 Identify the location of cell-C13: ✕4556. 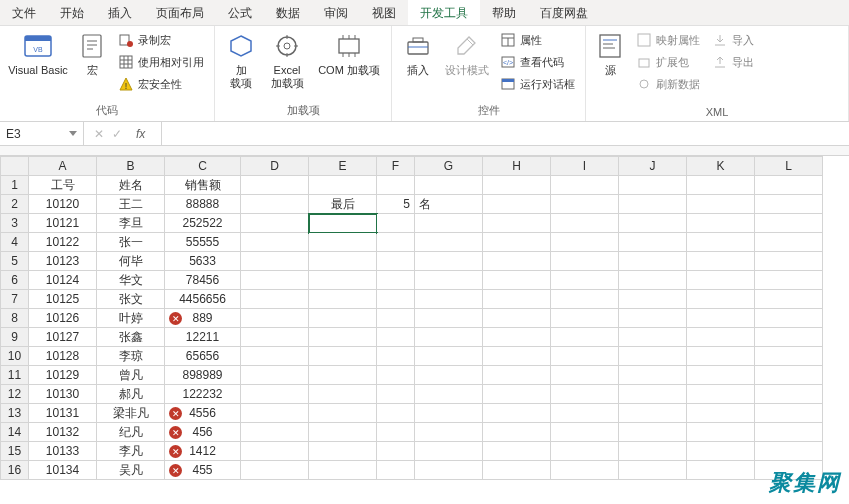
(203, 414).